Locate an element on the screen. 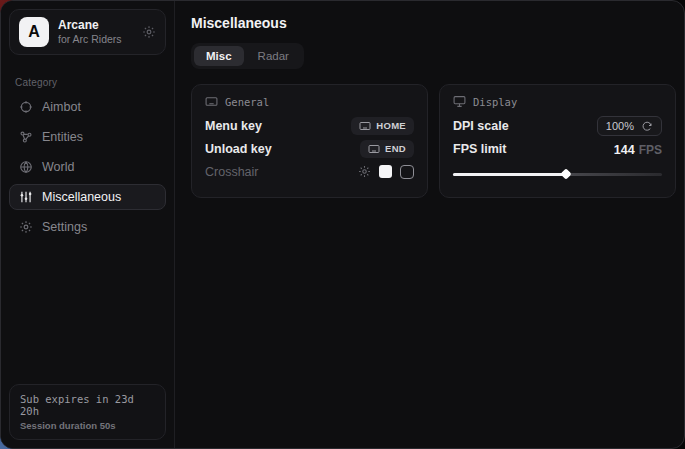 This screenshot has width=685, height=449. app-logo: A is located at coordinates (34, 32).